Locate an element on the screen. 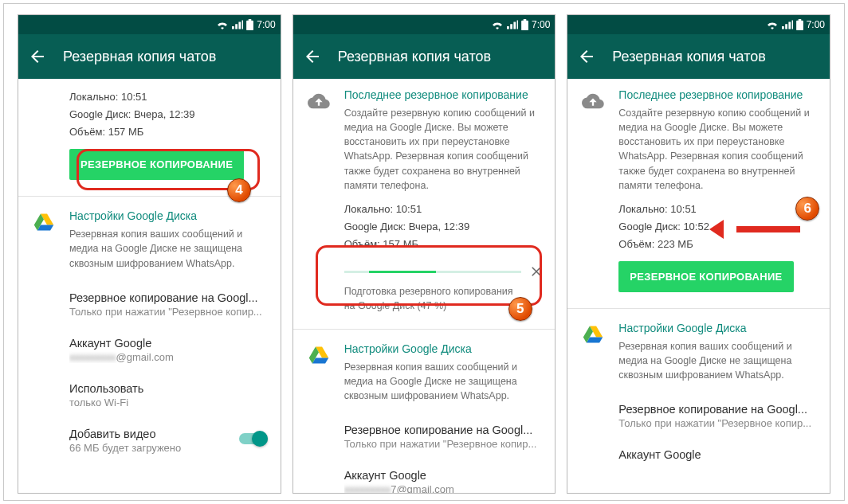  setting-google-account: Аккаунт Google is located at coordinates (698, 455).